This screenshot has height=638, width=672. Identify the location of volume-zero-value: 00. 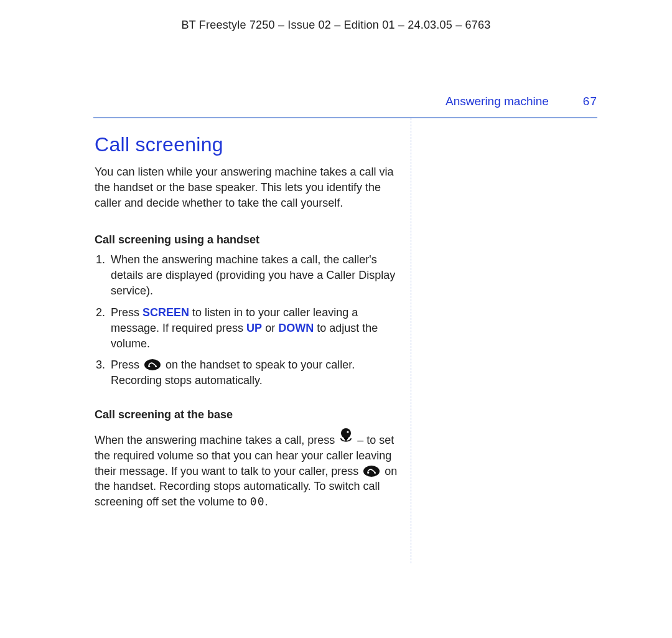
(258, 502).